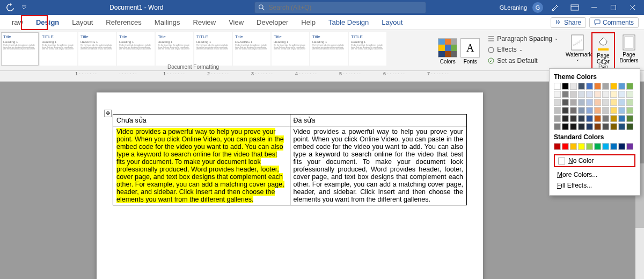  Describe the element at coordinates (614, 23) in the screenshot. I see `comments-button: Comments` at that location.